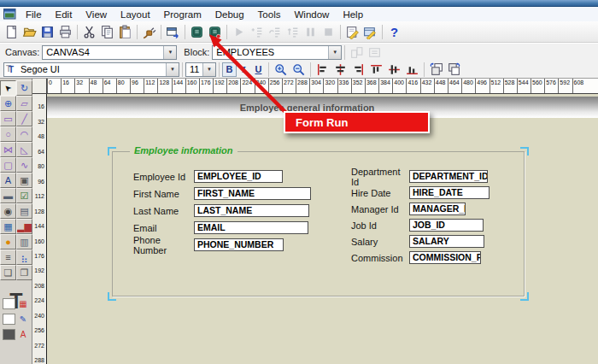 The height and width of the screenshot is (364, 598). Describe the element at coordinates (96, 15) in the screenshot. I see `menu-view: View` at that location.